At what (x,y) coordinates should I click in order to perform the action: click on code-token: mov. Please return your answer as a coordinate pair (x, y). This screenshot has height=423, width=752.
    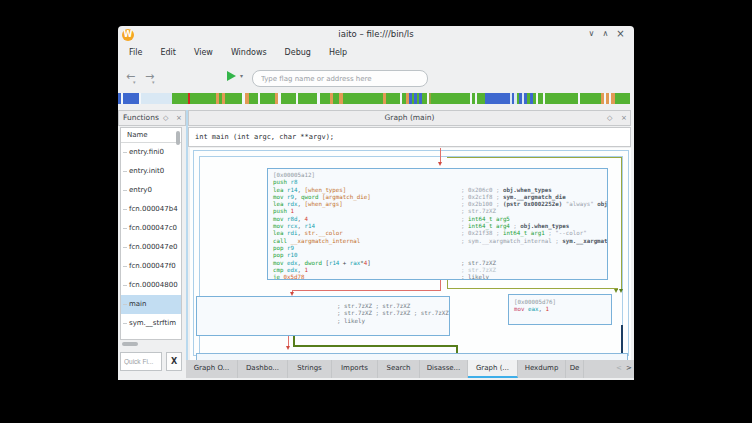
    Looking at the image, I should click on (521, 309).